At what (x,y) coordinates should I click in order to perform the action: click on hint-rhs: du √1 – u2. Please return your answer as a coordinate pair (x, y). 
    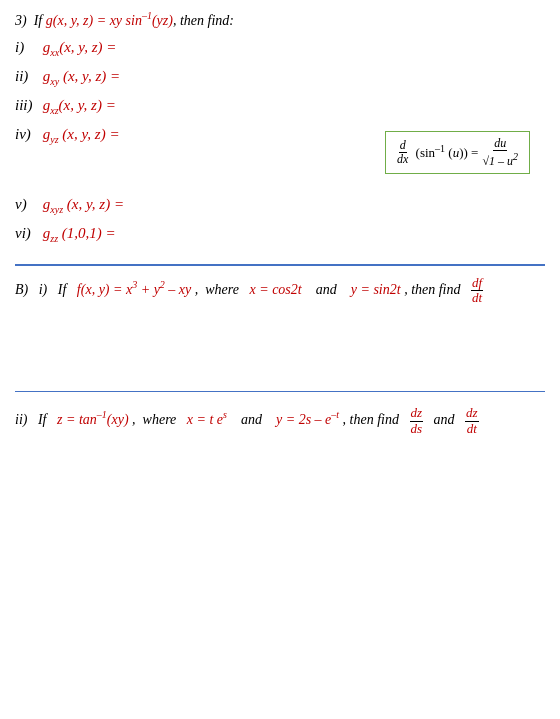
    Looking at the image, I should click on (500, 152).